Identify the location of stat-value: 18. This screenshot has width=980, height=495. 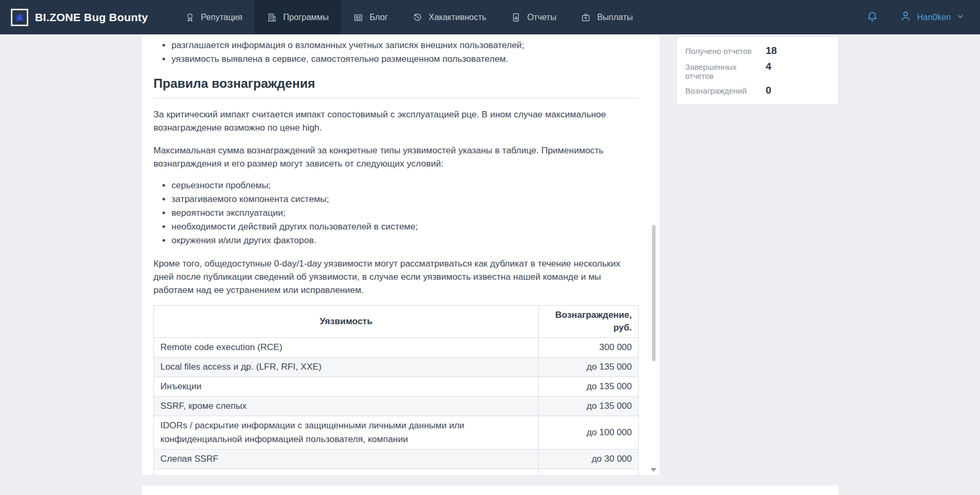
(772, 51).